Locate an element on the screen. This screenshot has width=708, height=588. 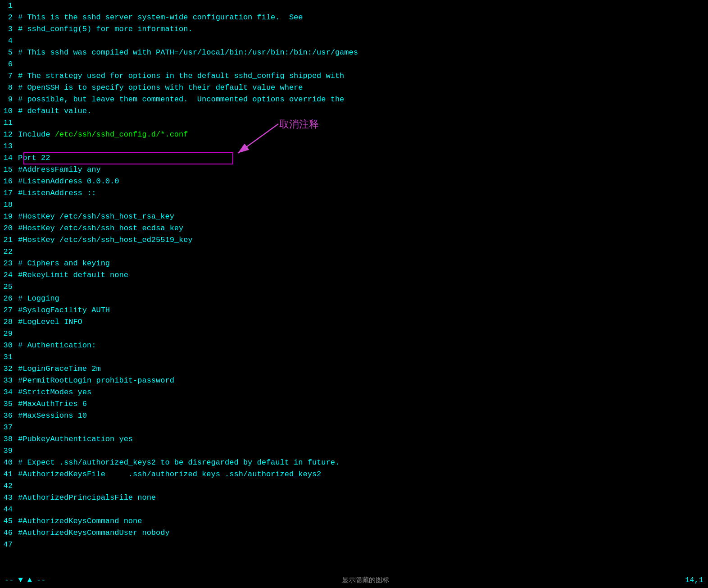
line-content: #ListenAddress :: is located at coordinates (363, 193).